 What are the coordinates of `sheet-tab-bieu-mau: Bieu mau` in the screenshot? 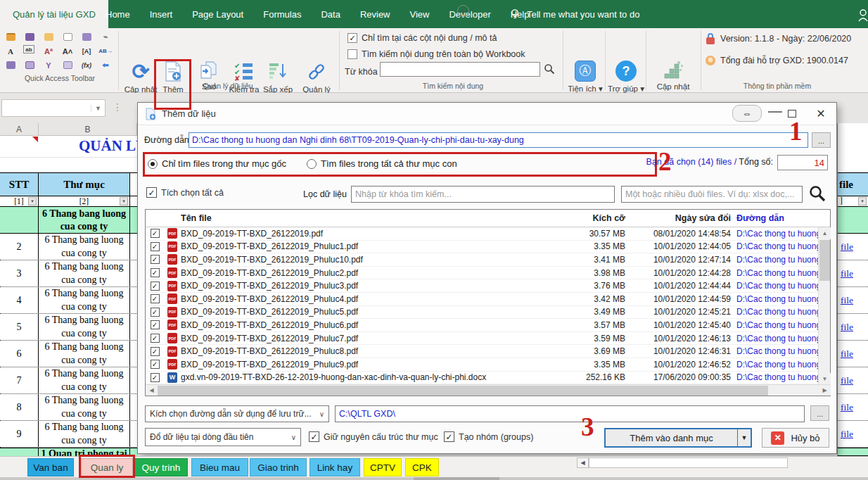 It's located at (219, 467).